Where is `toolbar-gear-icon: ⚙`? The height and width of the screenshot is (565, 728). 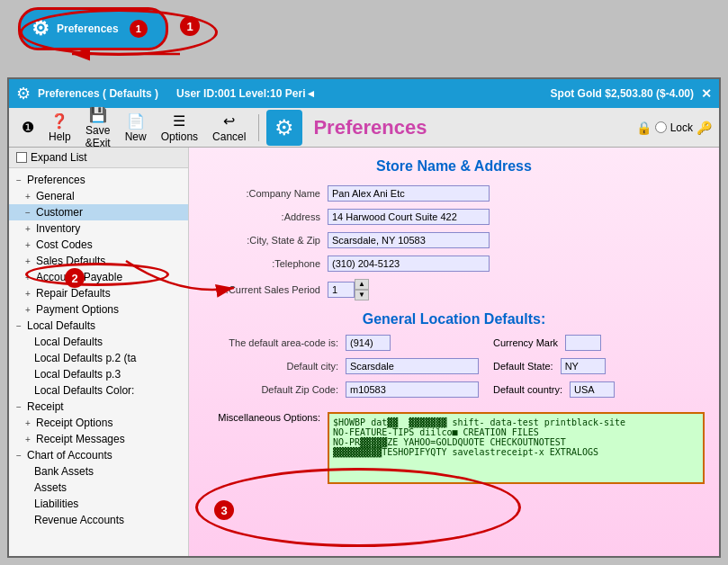 toolbar-gear-icon: ⚙ is located at coordinates (284, 128).